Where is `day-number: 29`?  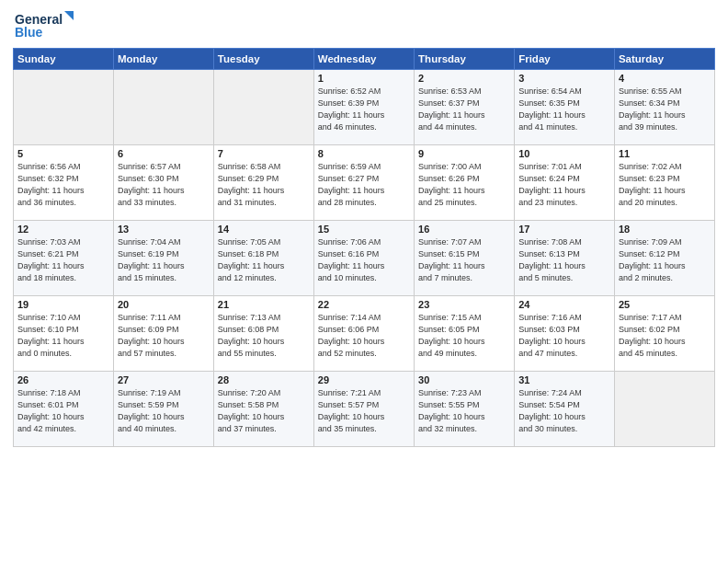 day-number: 29 is located at coordinates (364, 380).